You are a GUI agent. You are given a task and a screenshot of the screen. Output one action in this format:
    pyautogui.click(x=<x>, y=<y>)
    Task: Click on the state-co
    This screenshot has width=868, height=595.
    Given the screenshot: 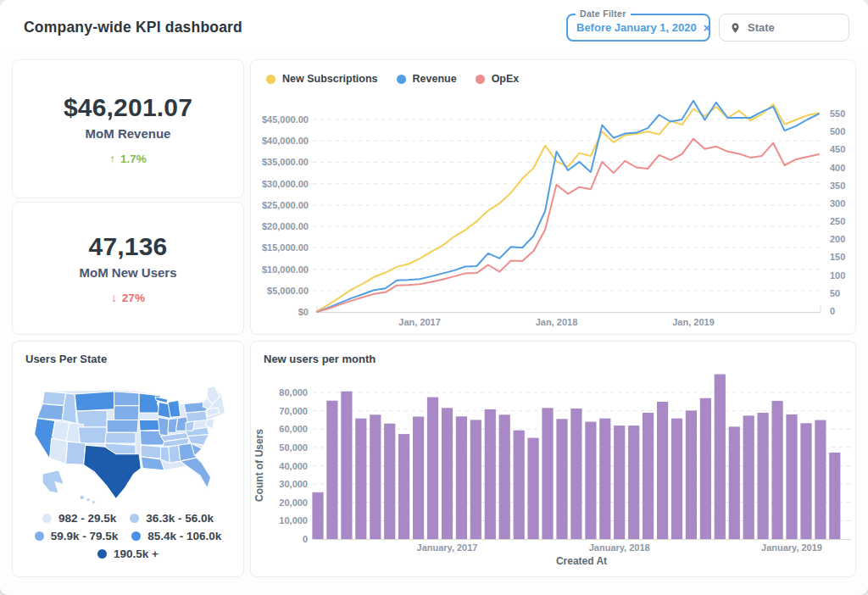 What is the action you would take?
    pyautogui.click(x=92, y=436)
    